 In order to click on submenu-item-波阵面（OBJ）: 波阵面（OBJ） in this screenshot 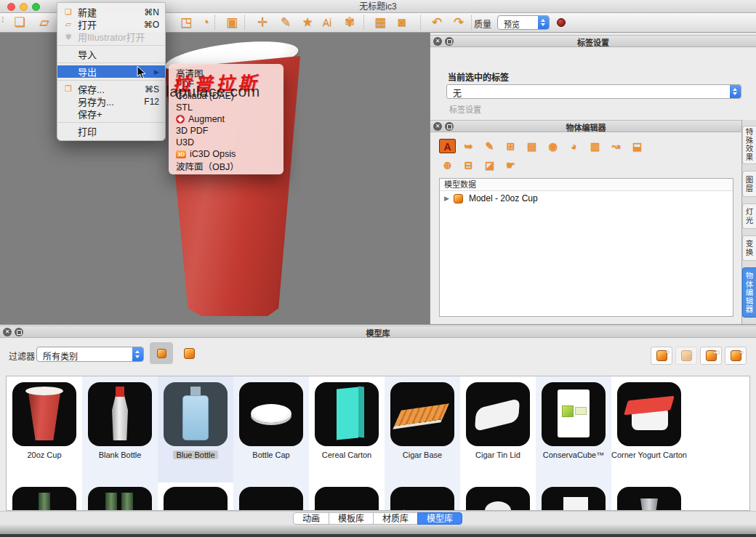, I will do `click(226, 166)`.